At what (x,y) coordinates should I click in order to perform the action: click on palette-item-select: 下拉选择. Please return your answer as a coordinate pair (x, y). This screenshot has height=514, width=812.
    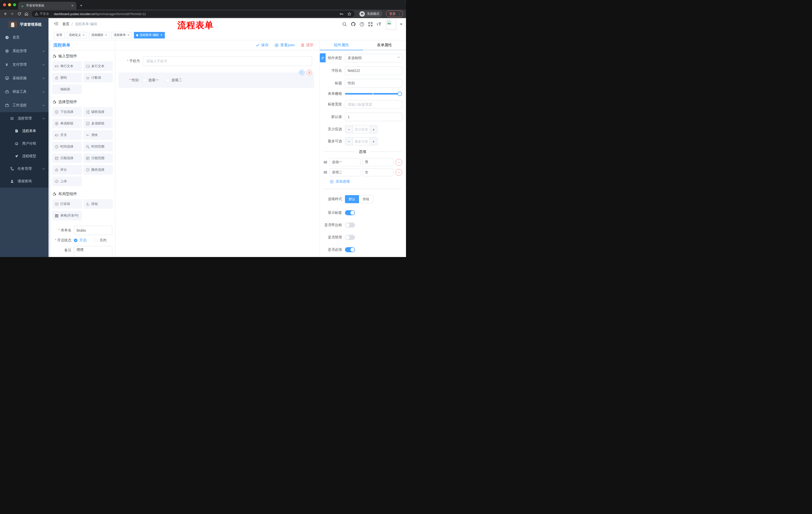
    Looking at the image, I should click on (67, 112).